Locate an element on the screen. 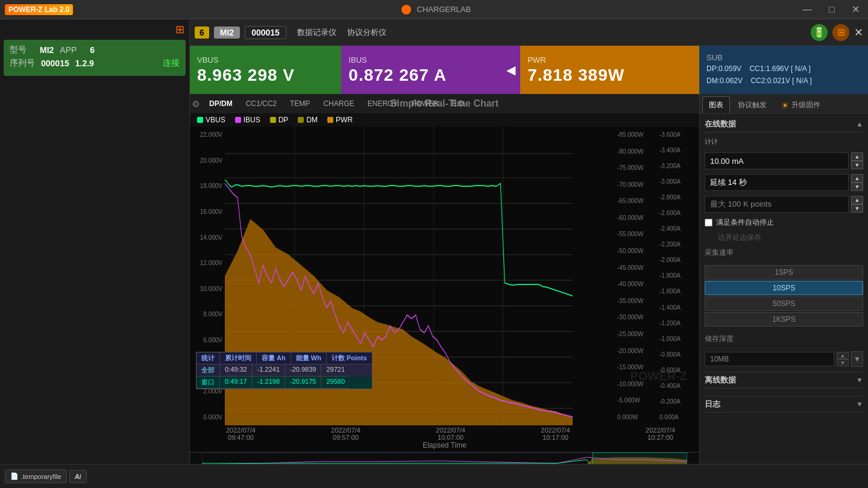 The image size is (868, 488). titlebar-left: POWER-Z Lab 2.0 is located at coordinates (39, 10).